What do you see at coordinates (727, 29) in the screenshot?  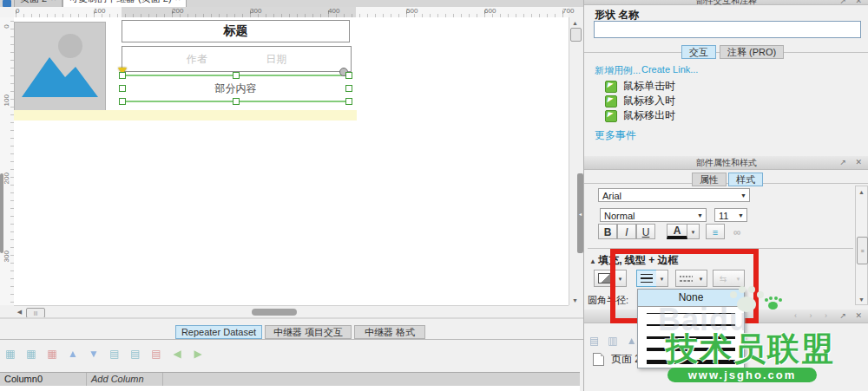 I see `shape-name-input` at bounding box center [727, 29].